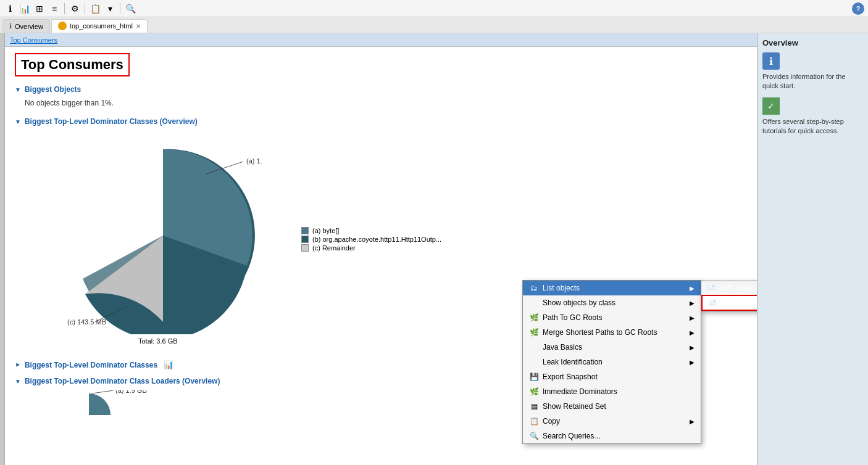 This screenshot has height=465, width=868. What do you see at coordinates (372, 248) in the screenshot?
I see `data-row-c: (c) Remainder` at bounding box center [372, 248].